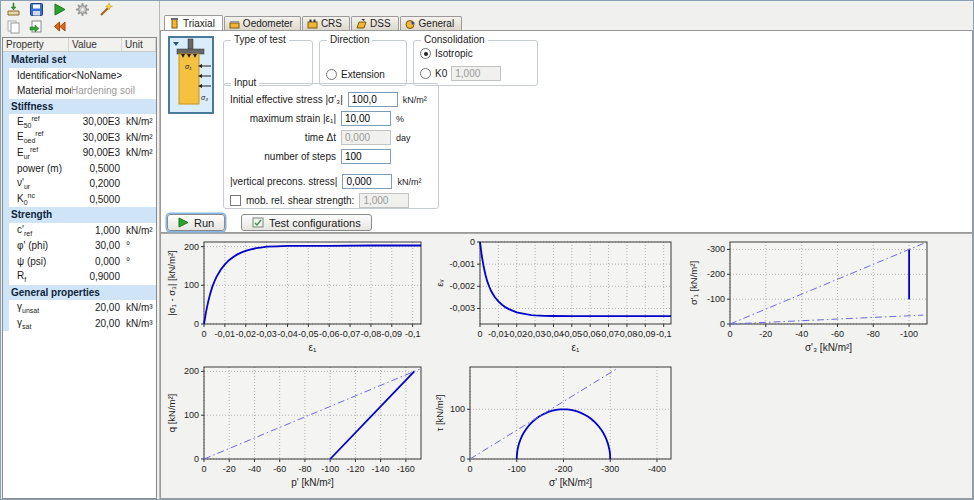  Describe the element at coordinates (280, 469) in the screenshot. I see `svg-text: -60` at that location.